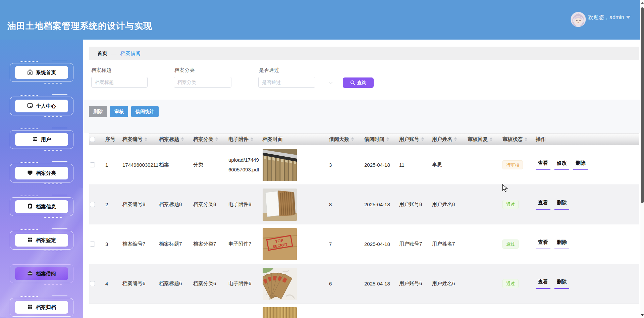 The image size is (644, 318). I want to click on column-label: 审核状态, so click(513, 140).